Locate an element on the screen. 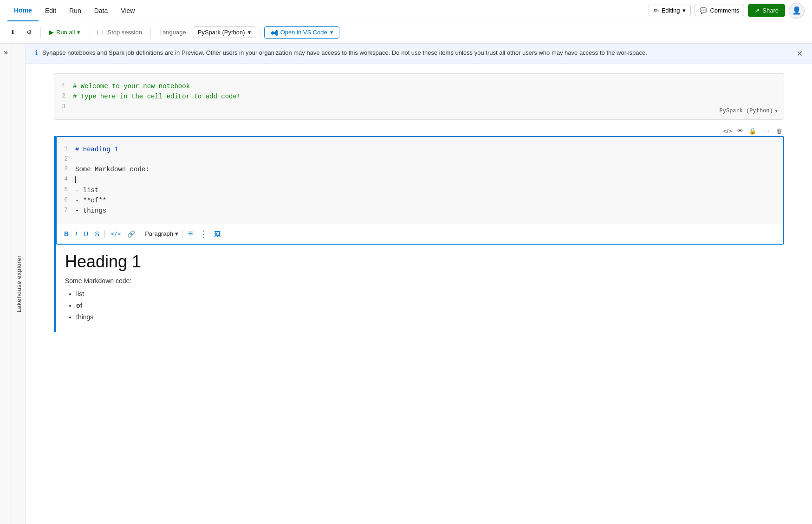 The width and height of the screenshot is (812, 524). toolbar-settings-button is located at coordinates (29, 32).